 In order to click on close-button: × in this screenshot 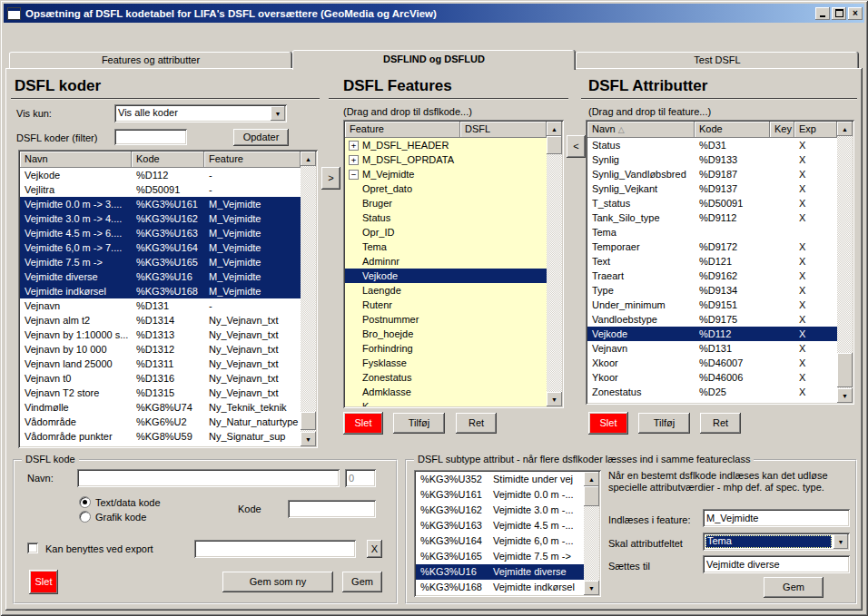, I will do `click(855, 14)`.